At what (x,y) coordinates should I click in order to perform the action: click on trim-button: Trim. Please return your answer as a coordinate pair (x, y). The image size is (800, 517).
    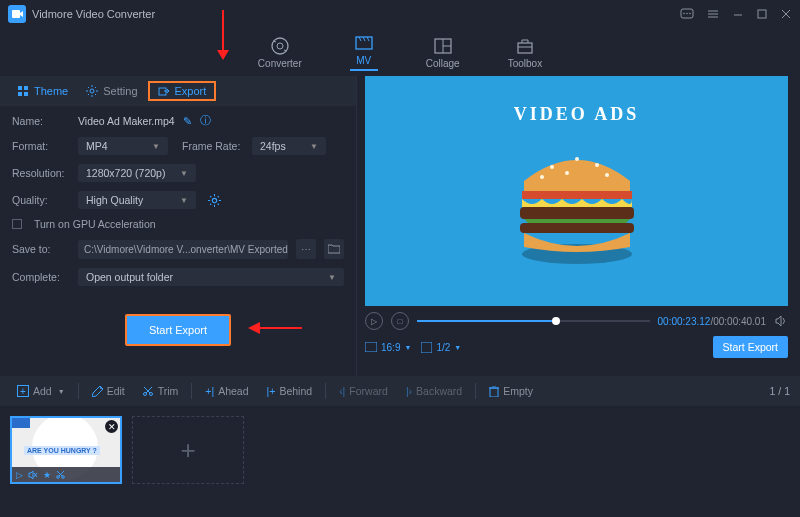
    Looking at the image, I should click on (161, 391).